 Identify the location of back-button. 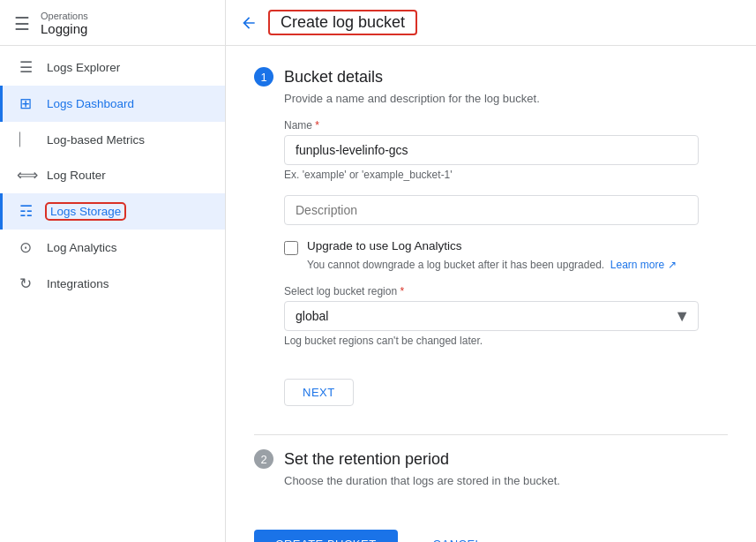
(249, 23).